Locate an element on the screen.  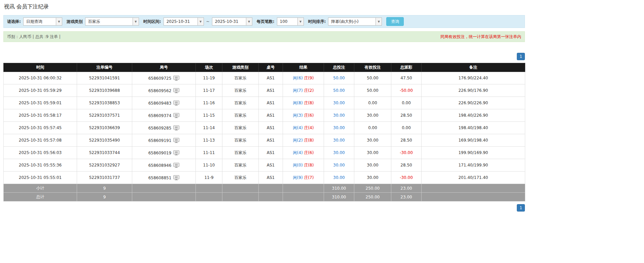
cell-time: 2025-10-31 05:55:01 is located at coordinates (40, 178).